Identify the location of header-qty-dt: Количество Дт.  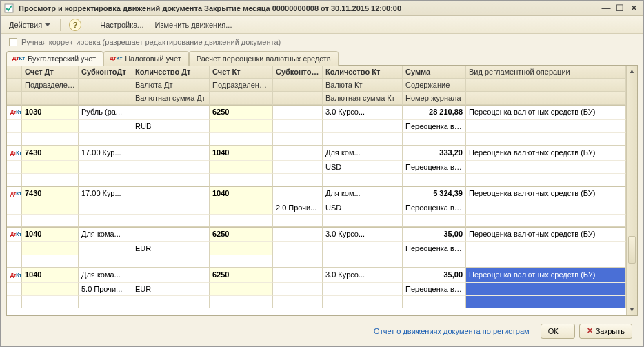
(171, 72).